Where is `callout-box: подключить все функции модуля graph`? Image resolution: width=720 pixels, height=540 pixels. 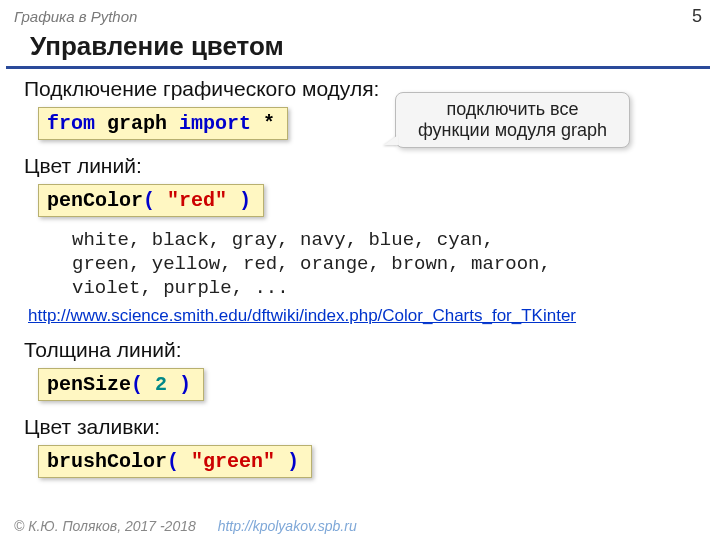 callout-box: подключить все функции модуля graph is located at coordinates (512, 120).